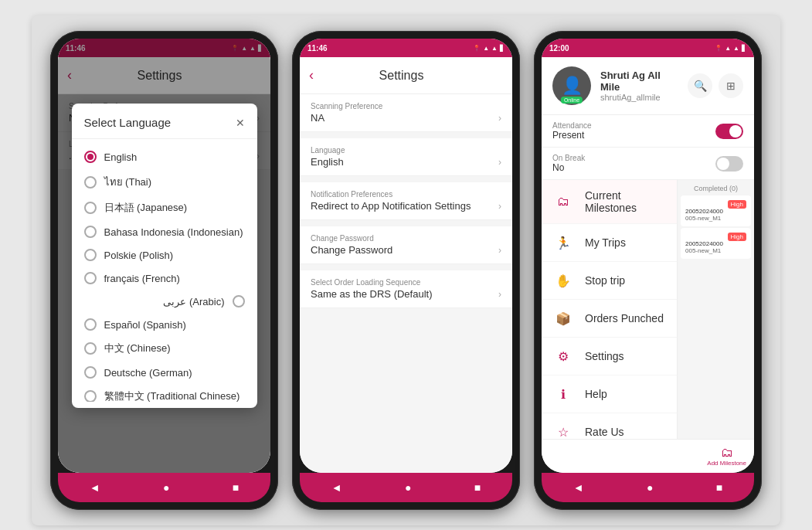 The height and width of the screenshot is (530, 812). I want to click on p3-battery-icon: ▋, so click(744, 48).